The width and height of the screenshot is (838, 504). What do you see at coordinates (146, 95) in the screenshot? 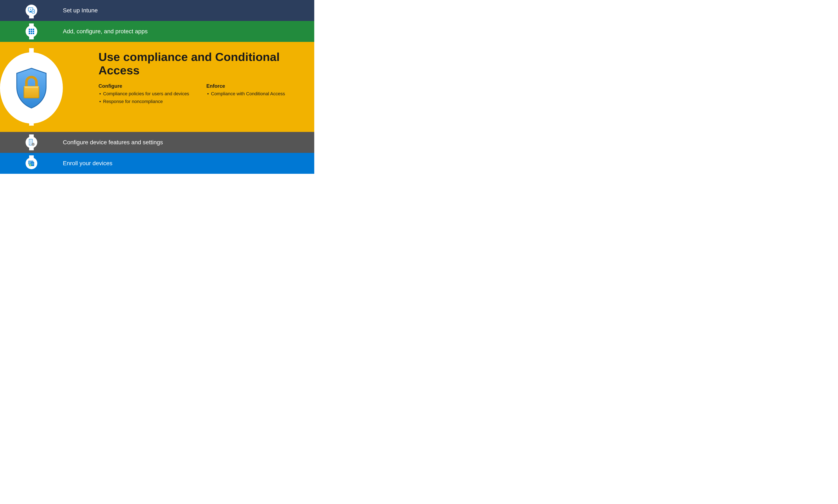
I see `configure-column: Configure Compliance policies for users …` at bounding box center [146, 95].